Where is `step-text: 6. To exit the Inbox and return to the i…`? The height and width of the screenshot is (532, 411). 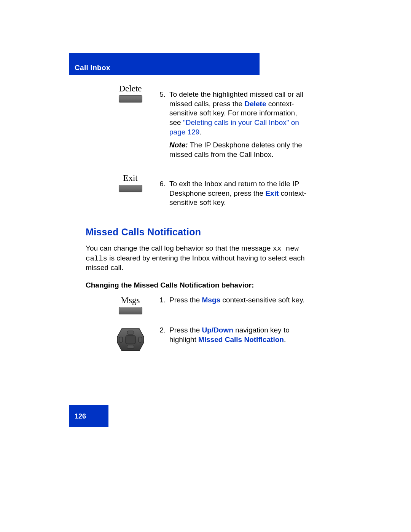 step-text: 6. To exit the Inbox and return to the i… is located at coordinates (234, 192).